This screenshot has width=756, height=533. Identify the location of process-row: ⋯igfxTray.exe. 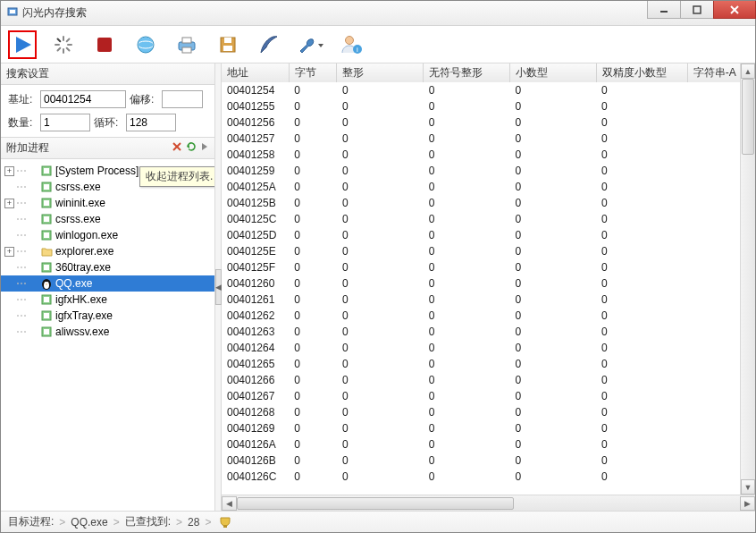
(107, 316).